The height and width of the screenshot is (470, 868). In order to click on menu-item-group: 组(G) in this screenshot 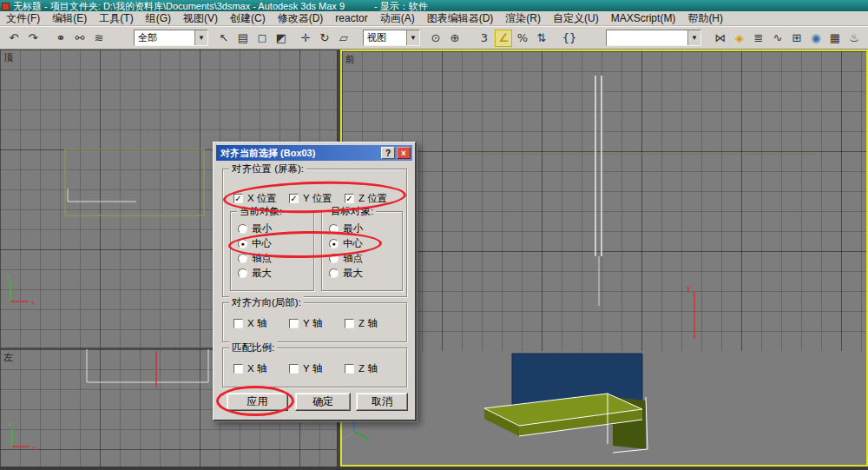, I will do `click(158, 19)`.